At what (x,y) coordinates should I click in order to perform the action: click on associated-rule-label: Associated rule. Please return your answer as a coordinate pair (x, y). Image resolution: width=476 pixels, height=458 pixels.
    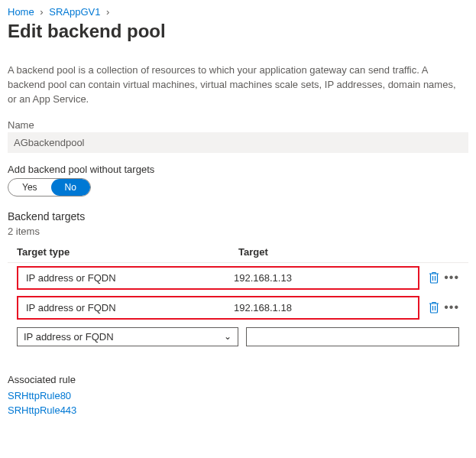
    Looking at the image, I should click on (238, 379).